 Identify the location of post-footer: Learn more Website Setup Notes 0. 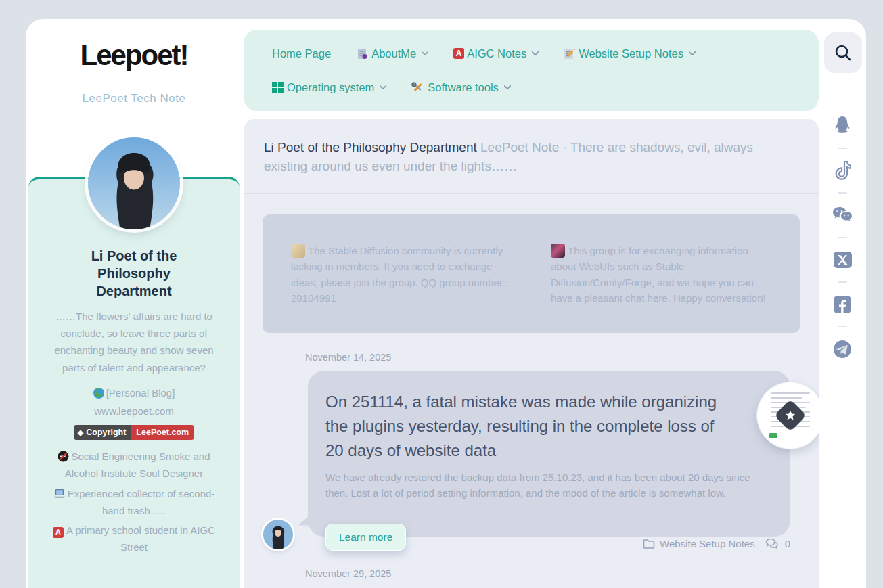
(549, 537).